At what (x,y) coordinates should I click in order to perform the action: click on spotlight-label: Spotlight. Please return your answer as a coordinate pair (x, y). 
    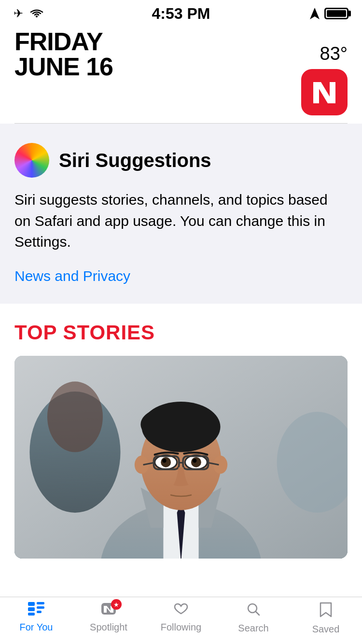
    Looking at the image, I should click on (109, 628).